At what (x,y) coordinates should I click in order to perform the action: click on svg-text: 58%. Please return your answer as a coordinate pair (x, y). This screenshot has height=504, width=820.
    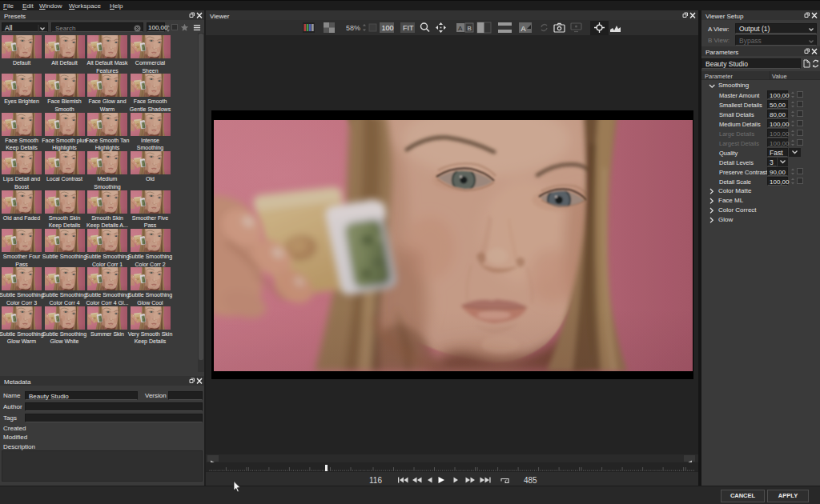
    Looking at the image, I should click on (353, 28).